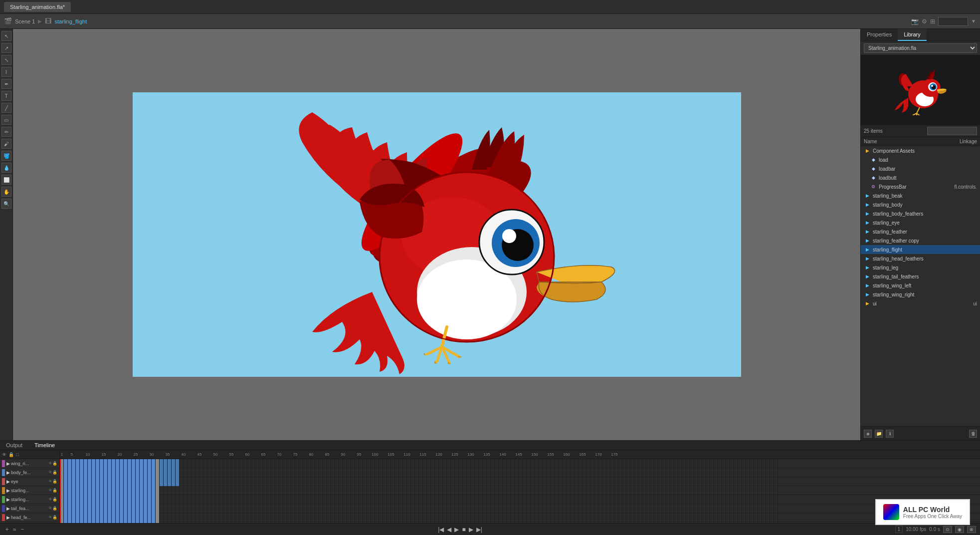 This screenshot has height=535, width=980. I want to click on layer-lock-1: 🔒, so click(55, 472).